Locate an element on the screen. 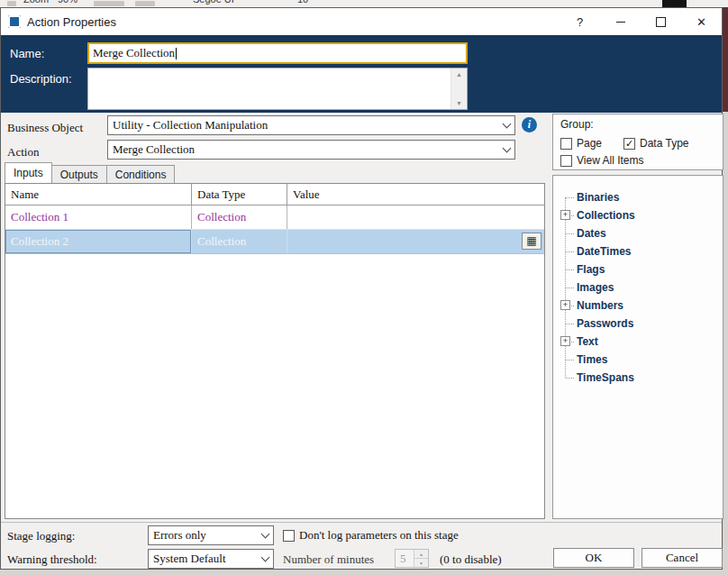 The height and width of the screenshot is (575, 728). number-of-minutes-label: Number of minutes is located at coordinates (328, 560).